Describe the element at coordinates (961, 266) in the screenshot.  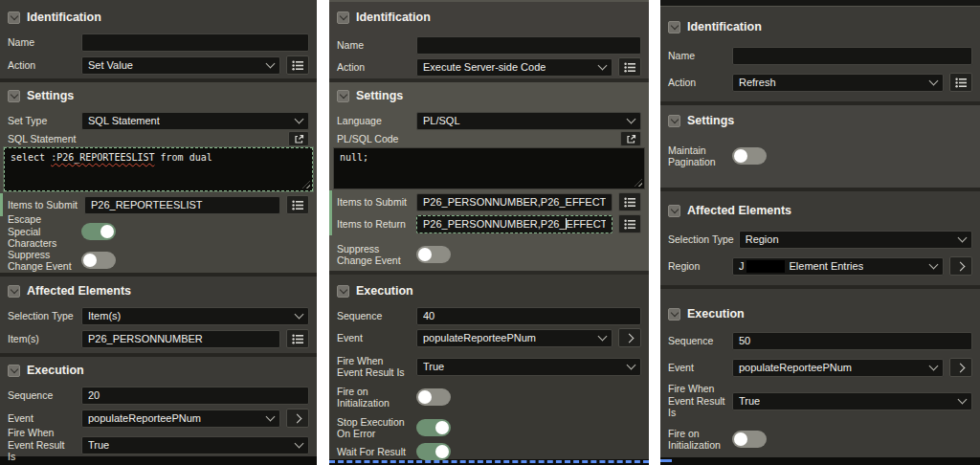
I see `go-to-region-button` at that location.